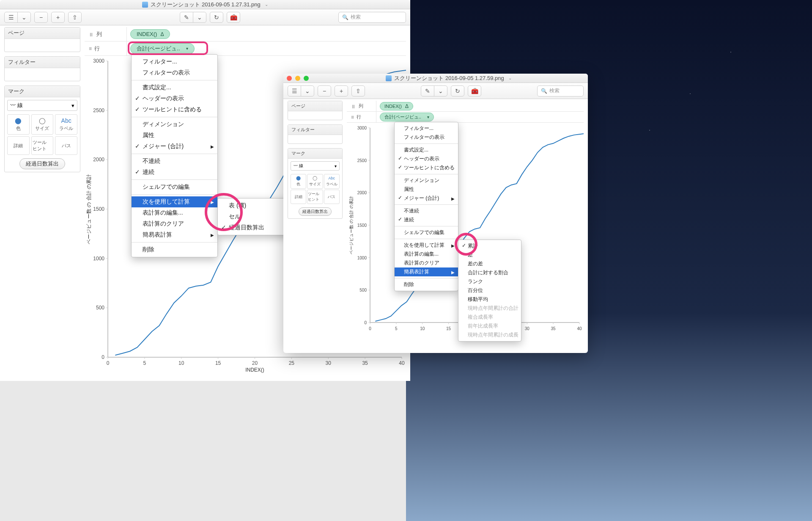 This screenshot has width=812, height=521. I want to click on menu-edit-tablecalc: 表計算の編集..., so click(426, 254).